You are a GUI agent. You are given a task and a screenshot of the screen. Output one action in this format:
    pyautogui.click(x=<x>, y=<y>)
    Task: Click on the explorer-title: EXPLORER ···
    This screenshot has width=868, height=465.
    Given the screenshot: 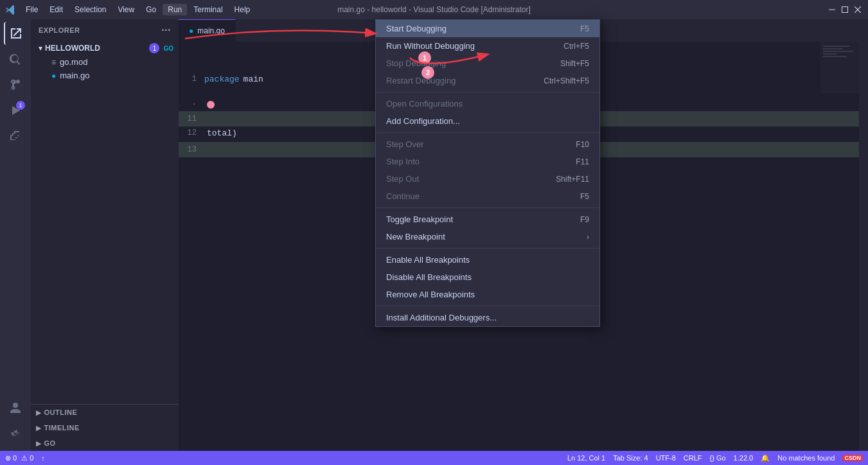 What is the action you would take?
    pyautogui.click(x=105, y=30)
    